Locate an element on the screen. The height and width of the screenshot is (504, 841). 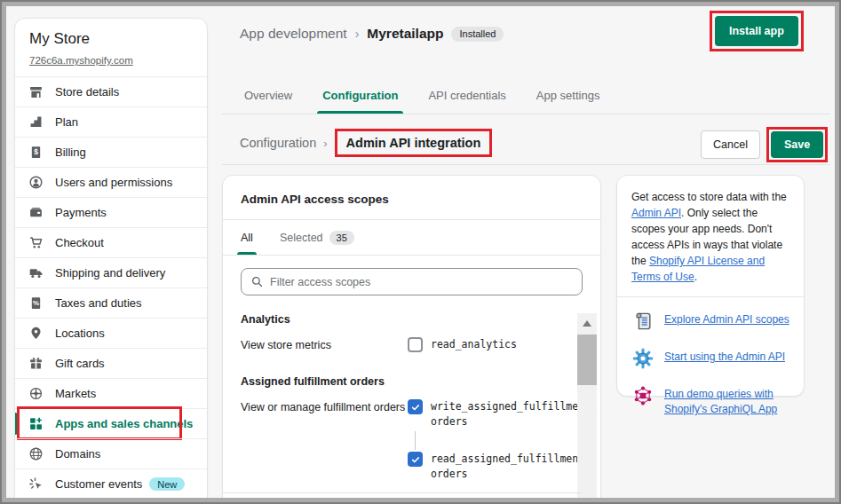
run-demo-queries-link: Run demo queries with Shopify's GraphiQL… is located at coordinates (726, 401).